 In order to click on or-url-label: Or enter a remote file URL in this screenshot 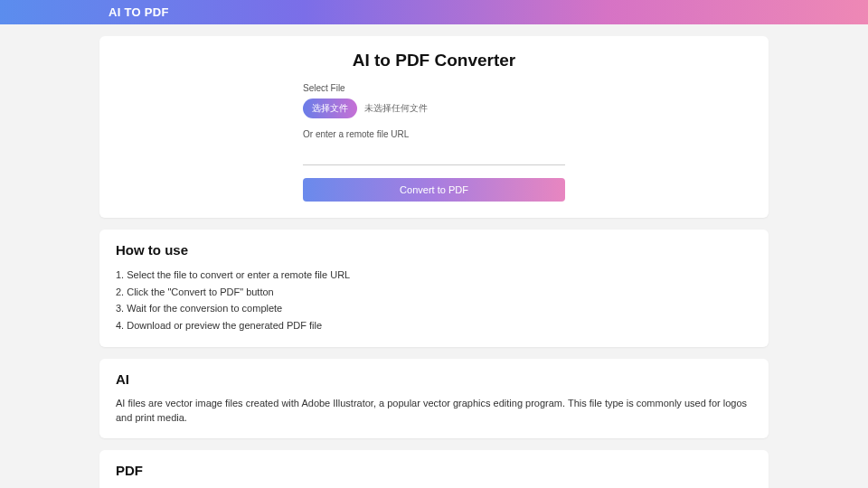, I will do `click(434, 134)`.